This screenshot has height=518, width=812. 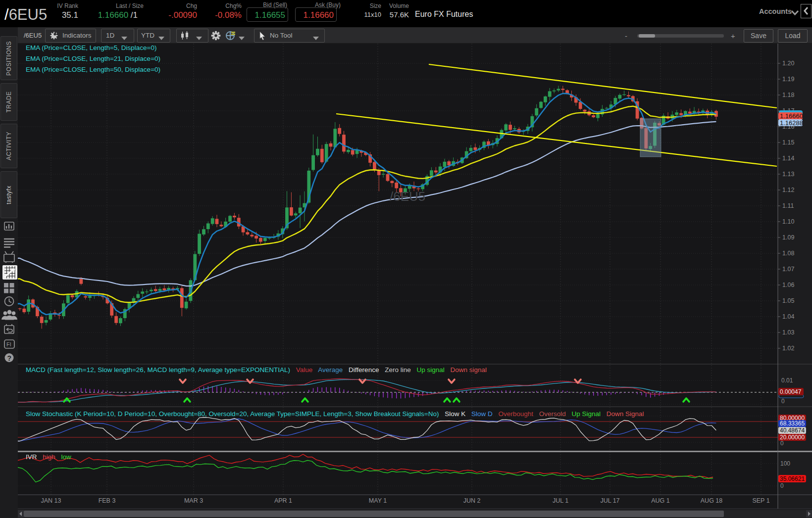 I want to click on svg-text: IVR high low, so click(x=49, y=457).